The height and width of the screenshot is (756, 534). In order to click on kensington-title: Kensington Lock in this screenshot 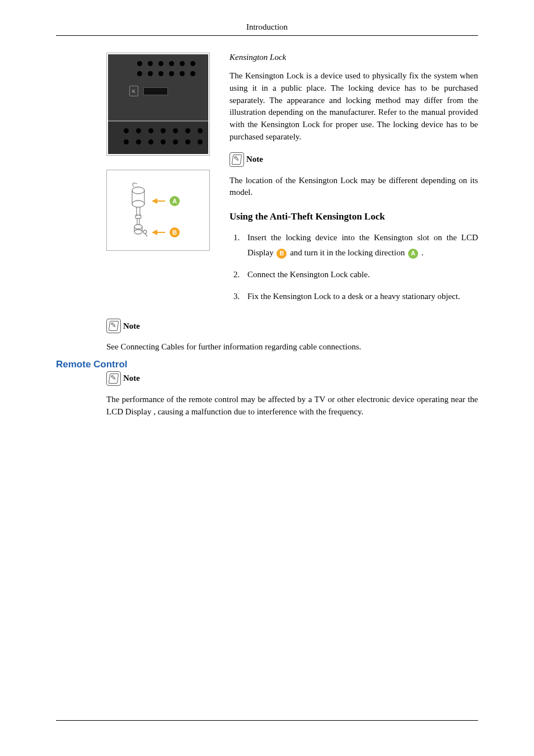, I will do `click(354, 57)`.